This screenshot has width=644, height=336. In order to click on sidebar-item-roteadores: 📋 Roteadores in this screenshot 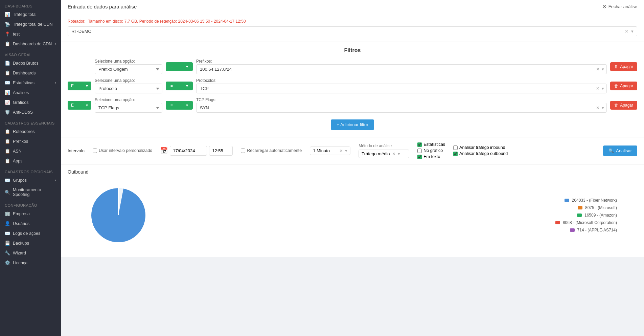, I will do `click(30, 131)`.